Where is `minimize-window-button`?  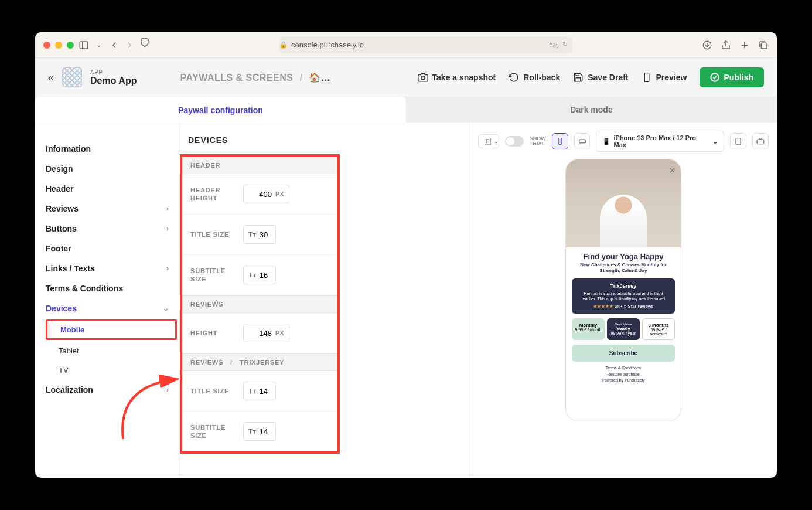
minimize-window-button is located at coordinates (59, 45).